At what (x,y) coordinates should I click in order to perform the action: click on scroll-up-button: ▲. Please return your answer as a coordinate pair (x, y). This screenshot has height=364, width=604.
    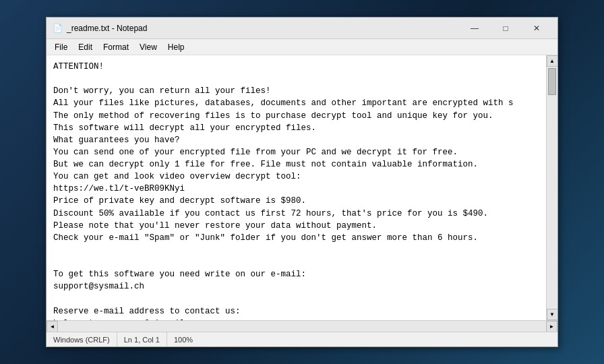
    Looking at the image, I should click on (553, 61).